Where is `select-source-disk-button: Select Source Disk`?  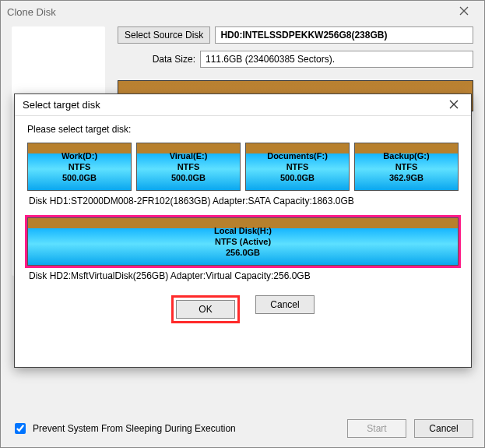
select-source-disk-button: Select Source Disk is located at coordinates (163, 35).